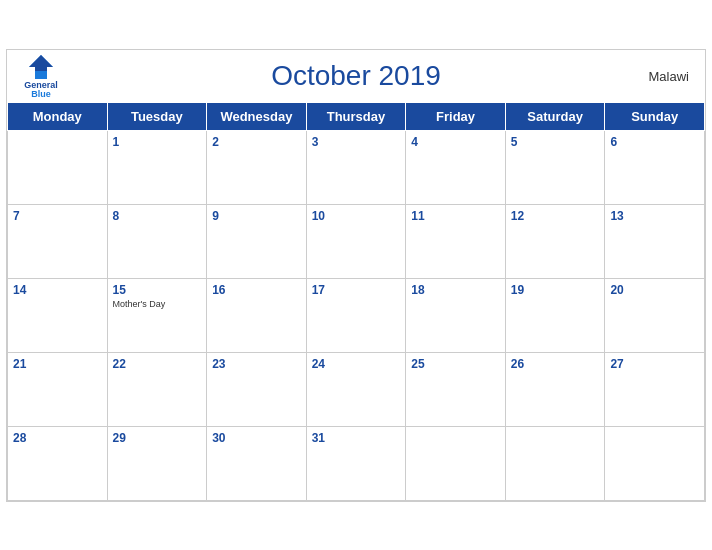  What do you see at coordinates (257, 315) in the screenshot?
I see `calendar-cell: 16` at bounding box center [257, 315].